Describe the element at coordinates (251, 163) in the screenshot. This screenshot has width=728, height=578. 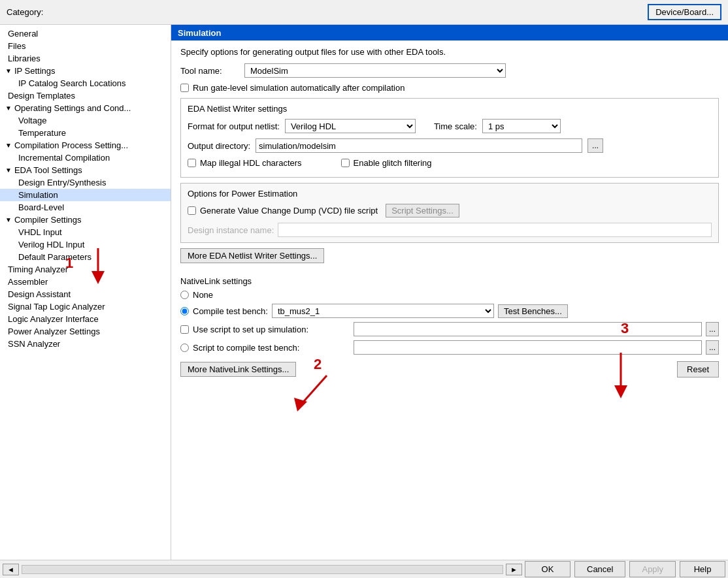
I see `map-illegal-label: Map illegal HDL characters` at that location.